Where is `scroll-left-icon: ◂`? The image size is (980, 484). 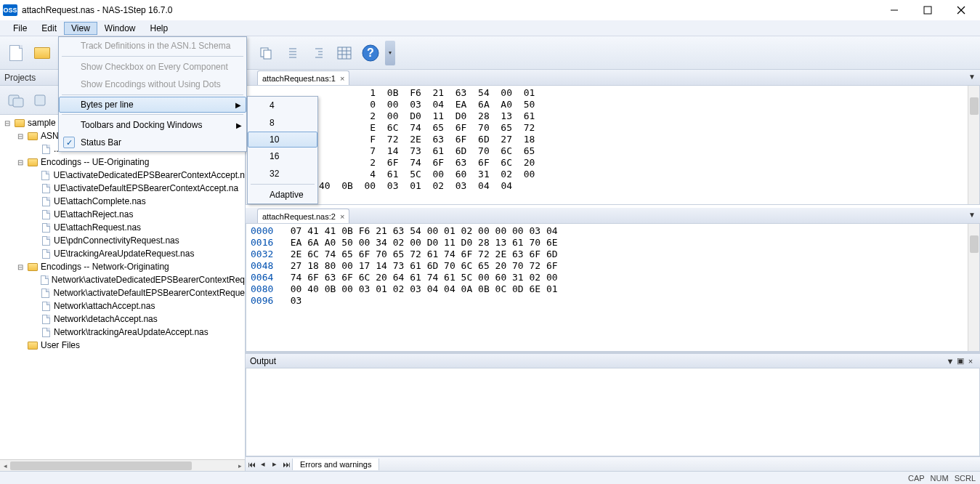
scroll-left-icon: ◂ is located at coordinates (5, 466).